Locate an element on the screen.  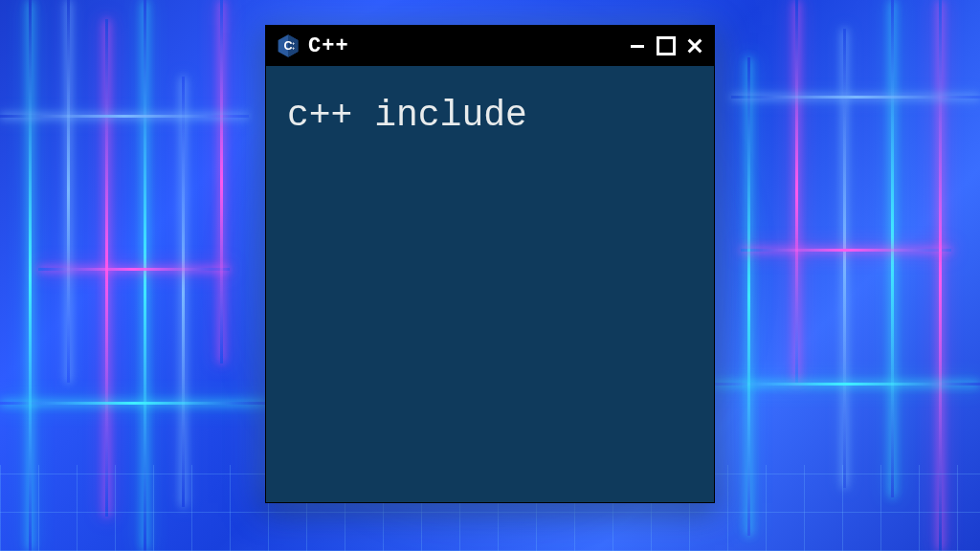
window-title: C++ is located at coordinates (464, 46).